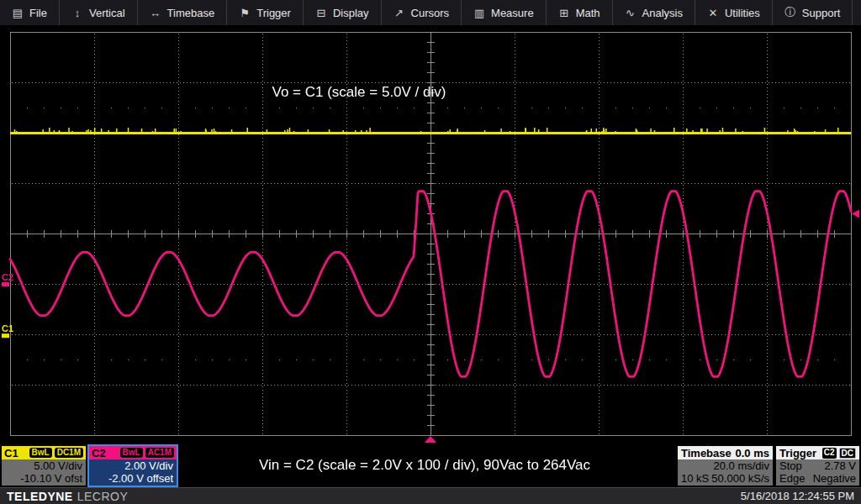 The width and height of the screenshot is (861, 504). What do you see at coordinates (40, 496) in the screenshot?
I see `brand-teledyne: TELEDYNE` at bounding box center [40, 496].